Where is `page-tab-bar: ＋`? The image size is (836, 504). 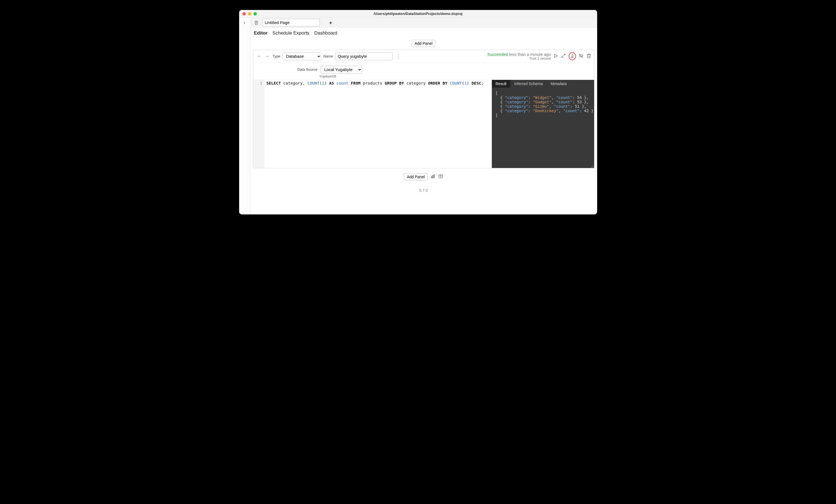
page-tab-bar: ＋ is located at coordinates (423, 22).